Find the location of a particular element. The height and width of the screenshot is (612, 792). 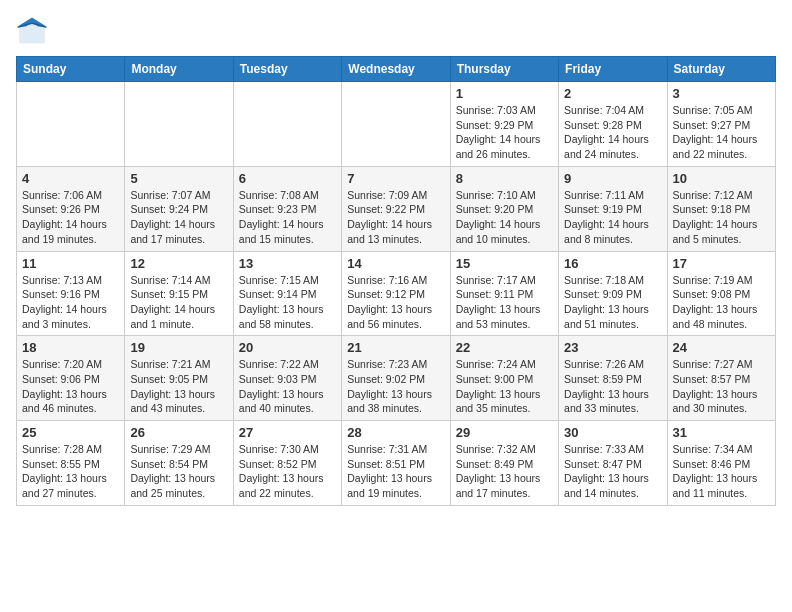

day-info: Sunrise: 7:31 AM Sunset: 8:51 PM Dayligh… is located at coordinates (396, 472).